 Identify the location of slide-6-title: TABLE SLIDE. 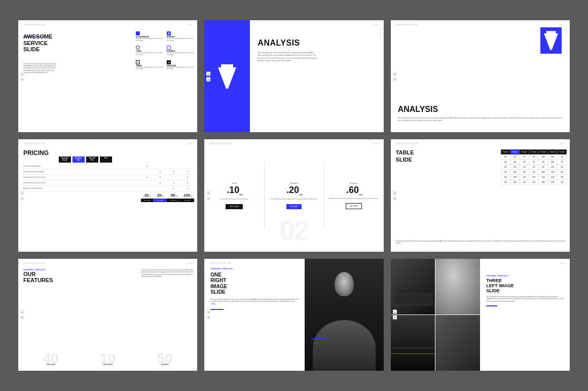
(405, 156).